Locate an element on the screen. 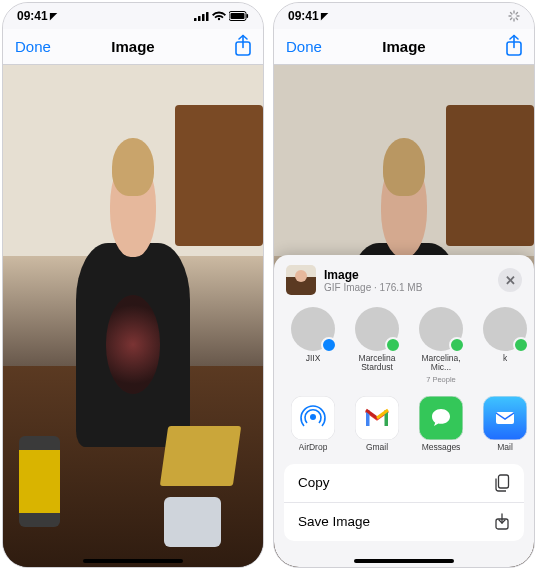 This screenshot has width=541, height=570. share-sheet-header: Image GIF Image · 176.1 MB ✕ is located at coordinates (404, 284).